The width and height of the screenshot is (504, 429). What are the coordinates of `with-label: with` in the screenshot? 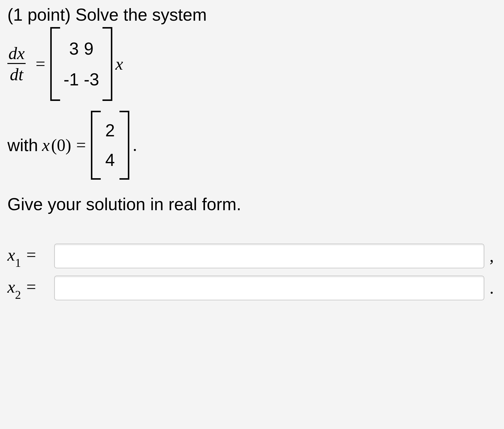 It's located at (23, 145).